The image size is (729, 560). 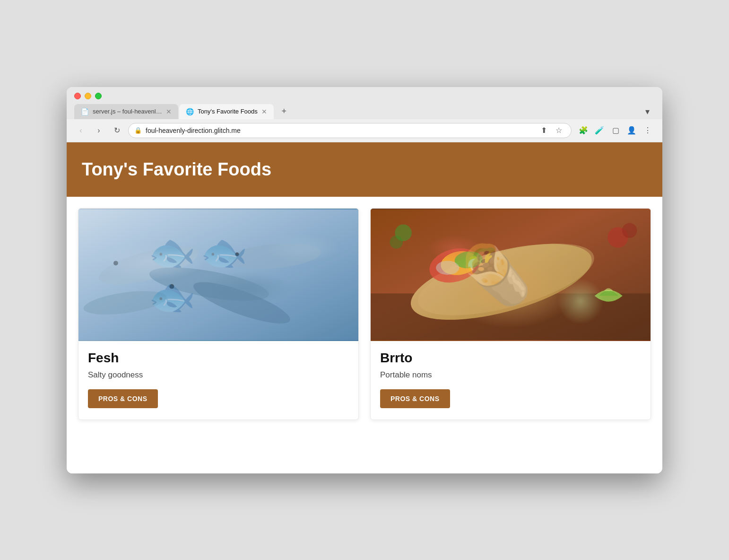 I want to click on fish-svg, so click(x=218, y=275).